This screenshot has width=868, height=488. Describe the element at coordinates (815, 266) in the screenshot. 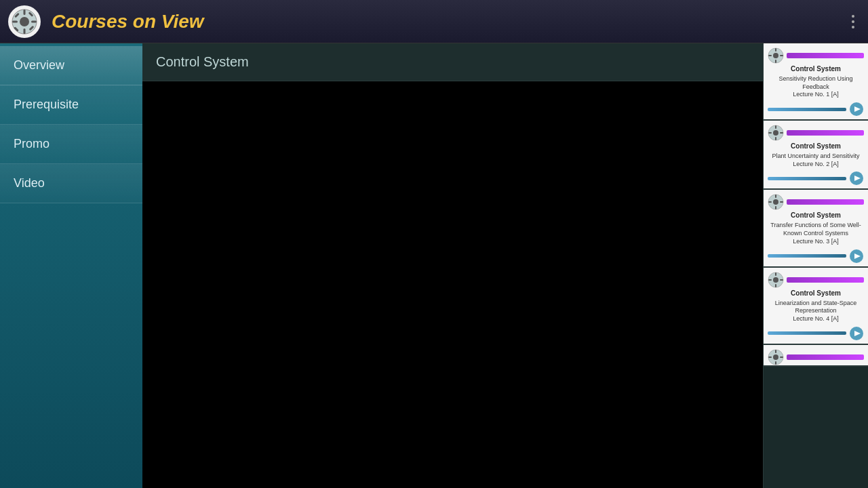

I see `lecture-list: Control System Sensitivity Reduction Usi…` at that location.